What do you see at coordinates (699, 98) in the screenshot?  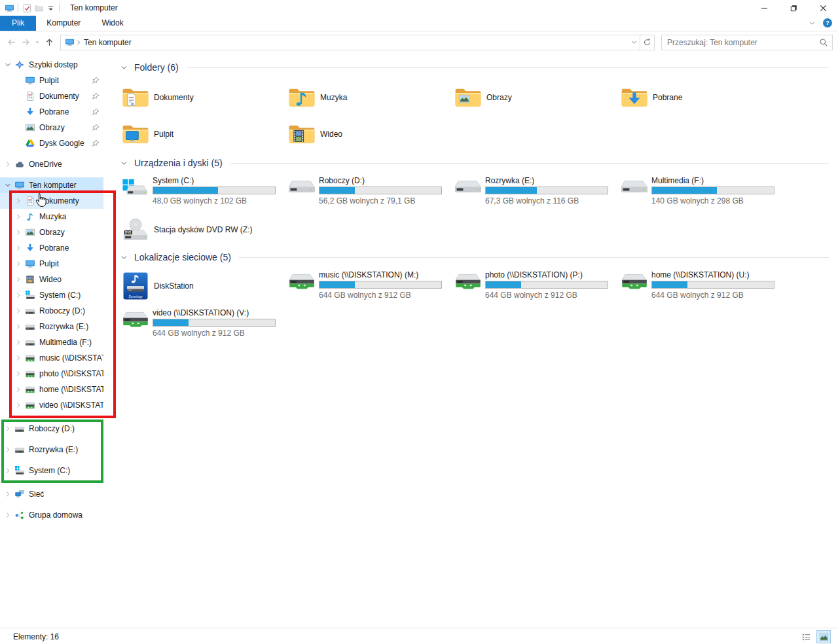 I see `tile-pobrane: Pobrane` at bounding box center [699, 98].